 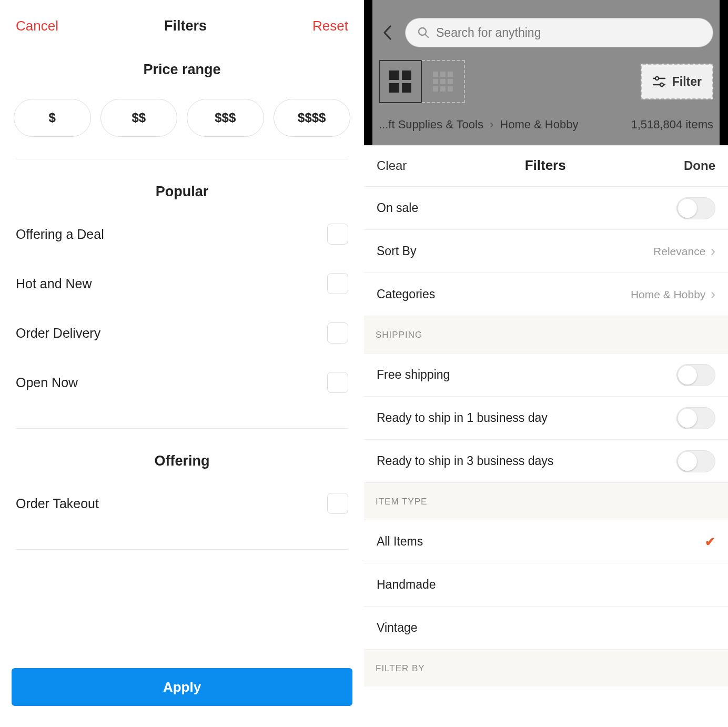 I want to click on popular-row-label: Hot and New, so click(x=54, y=284).